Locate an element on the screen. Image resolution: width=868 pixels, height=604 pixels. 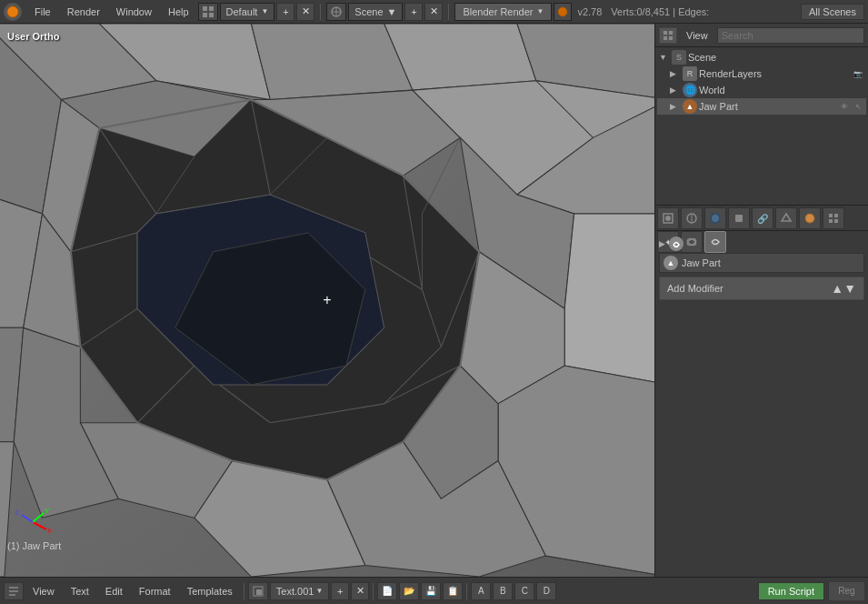
add-modifier-btn: Add Modifier ▲▼ is located at coordinates (762, 288).